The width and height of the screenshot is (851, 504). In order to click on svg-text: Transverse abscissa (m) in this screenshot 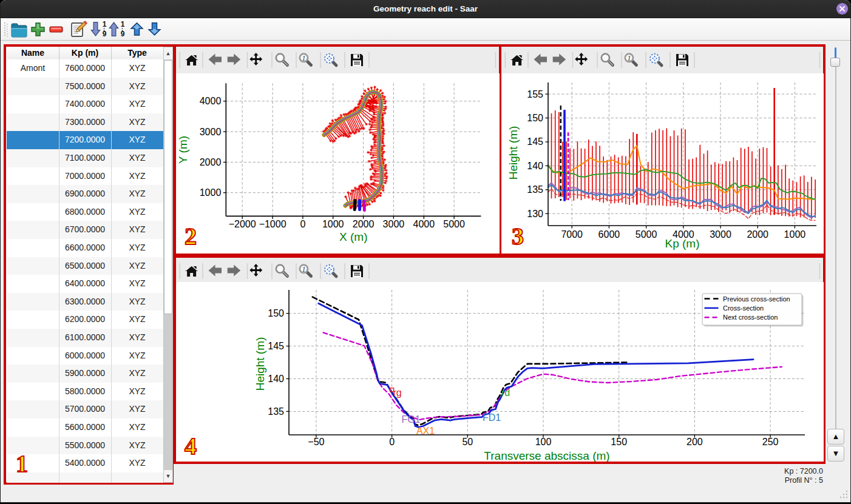, I will do `click(546, 455)`.